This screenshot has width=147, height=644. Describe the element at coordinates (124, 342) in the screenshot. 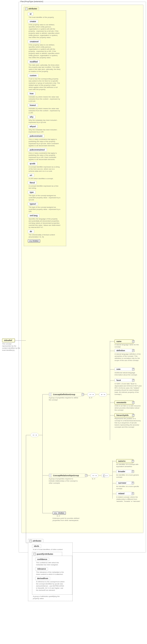

I see `child-element-name: name+` at that location.